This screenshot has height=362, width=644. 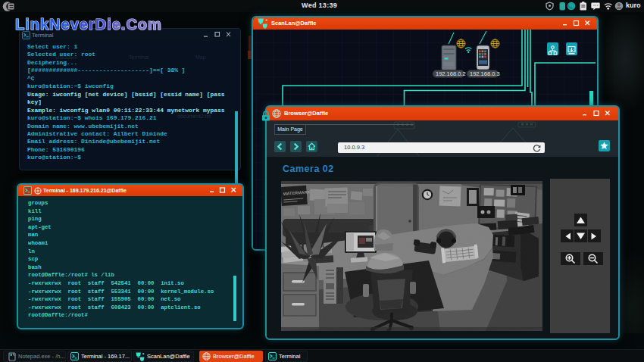 I want to click on svg-text: 192.168.0.2, so click(x=451, y=74).